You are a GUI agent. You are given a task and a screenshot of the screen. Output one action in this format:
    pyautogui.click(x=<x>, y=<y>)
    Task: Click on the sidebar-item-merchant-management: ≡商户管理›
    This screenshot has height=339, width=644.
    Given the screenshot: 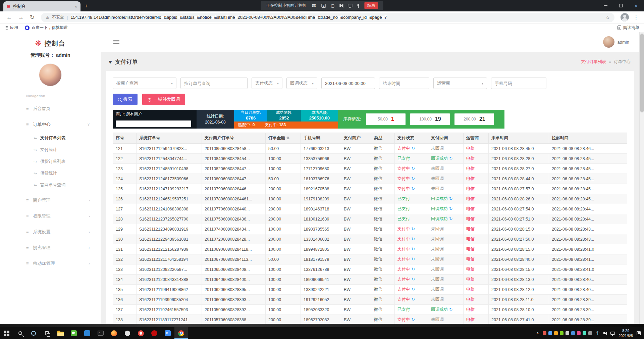 What is the action you would take?
    pyautogui.click(x=50, y=200)
    